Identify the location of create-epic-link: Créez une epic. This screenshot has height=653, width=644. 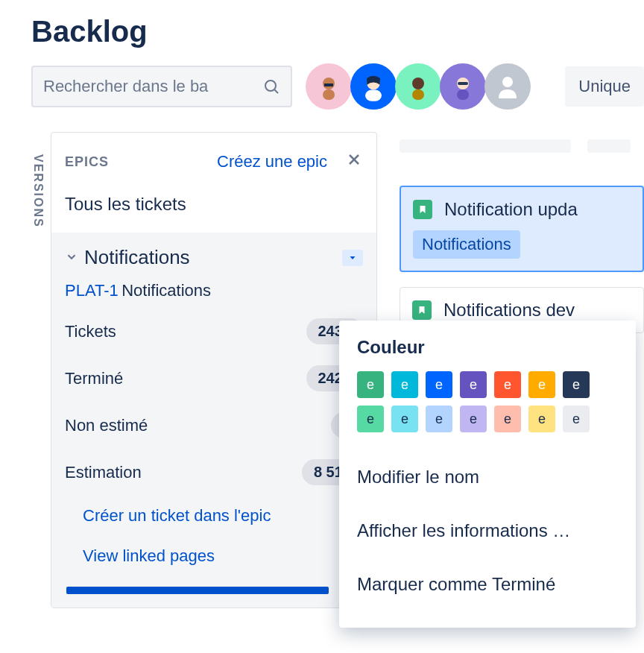
(272, 162).